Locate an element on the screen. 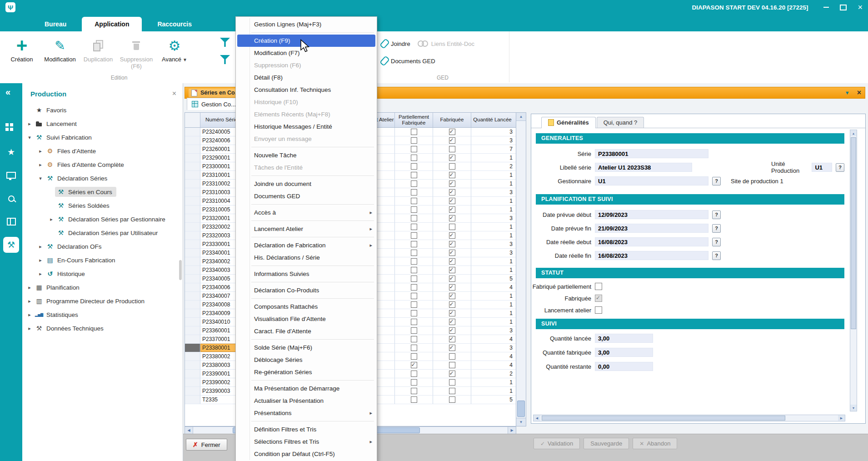 Image resolution: width=868 pixels, height=461 pixels. nav-item: ▾Déclaration Séries is located at coordinates (103, 178).